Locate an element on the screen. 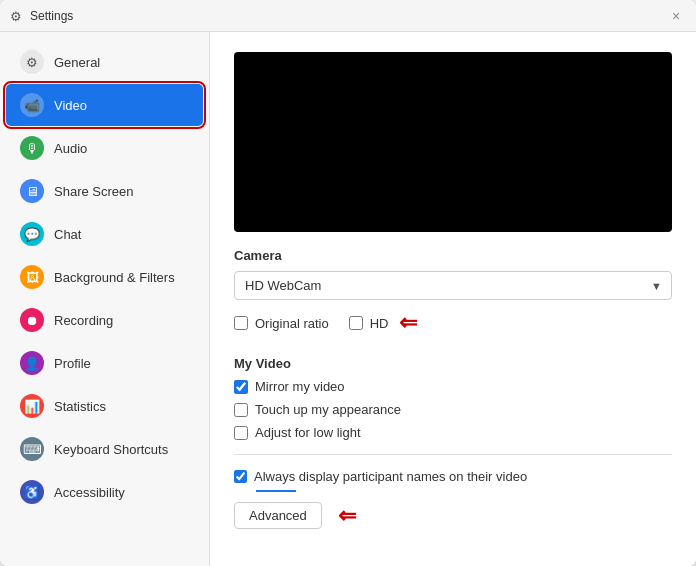  sidebar-label-accessibility: Accessibility is located at coordinates (90, 492).